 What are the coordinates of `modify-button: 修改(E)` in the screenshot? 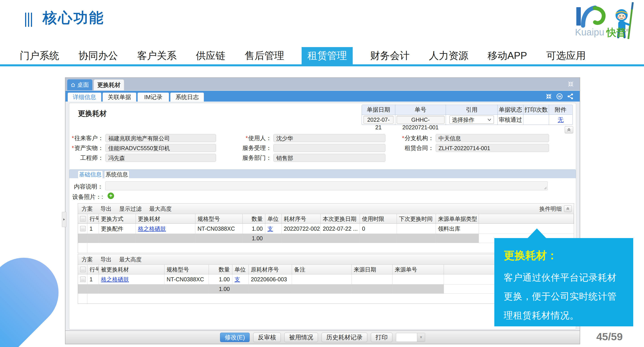 It's located at (235, 337).